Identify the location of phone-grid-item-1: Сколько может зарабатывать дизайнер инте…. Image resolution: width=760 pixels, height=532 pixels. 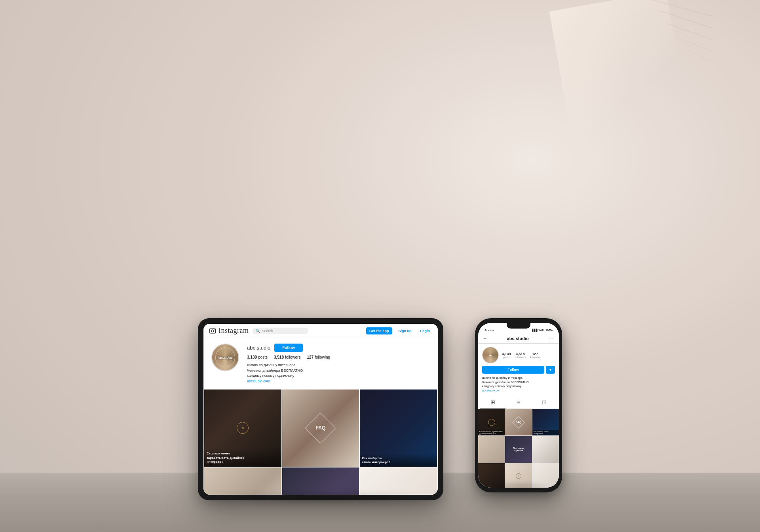
(492, 422).